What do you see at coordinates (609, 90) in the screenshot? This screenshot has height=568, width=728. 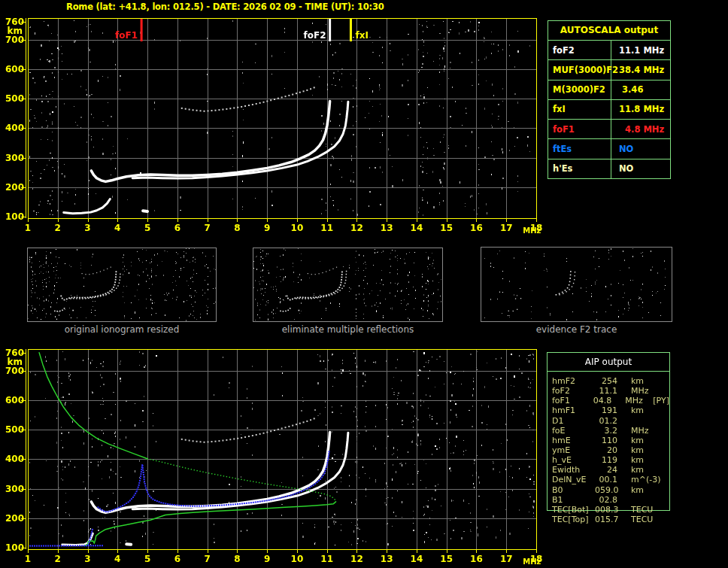 I see `table-row: M(3000)F2 3.46` at bounding box center [609, 90].